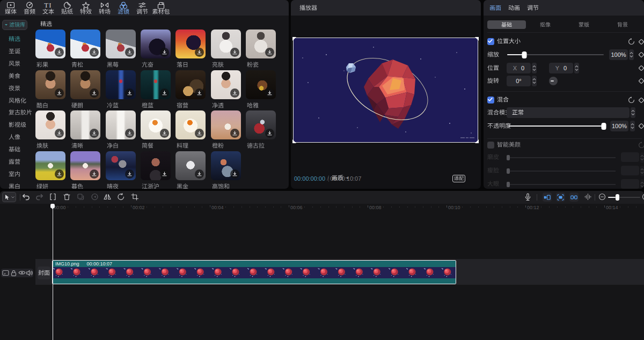 The width and height of the screenshot is (644, 340). What do you see at coordinates (30, 273) in the screenshot?
I see `track-mute-button` at bounding box center [30, 273].